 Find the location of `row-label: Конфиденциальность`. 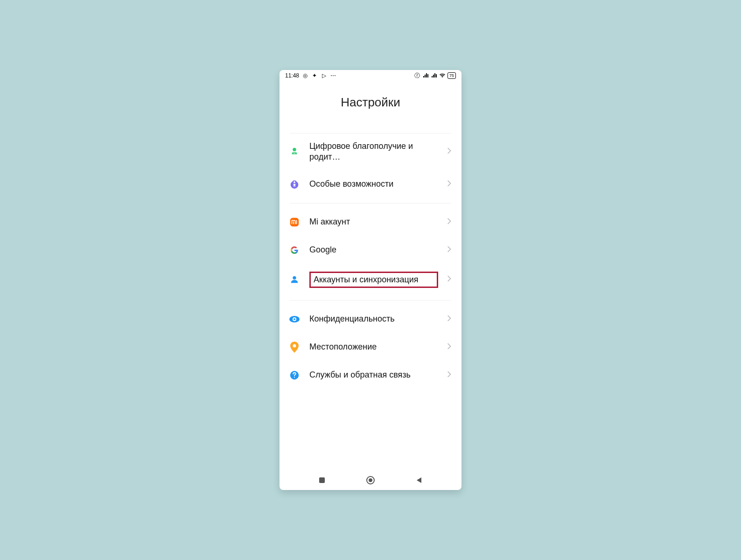

row-label: Конфиденциальность is located at coordinates (374, 319).